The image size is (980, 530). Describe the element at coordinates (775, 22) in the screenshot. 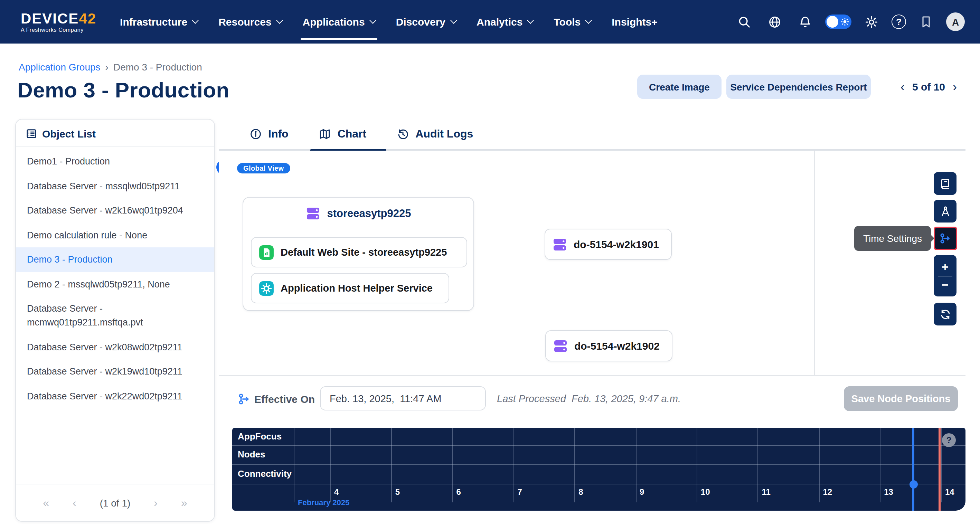

I see `globe-icon` at that location.